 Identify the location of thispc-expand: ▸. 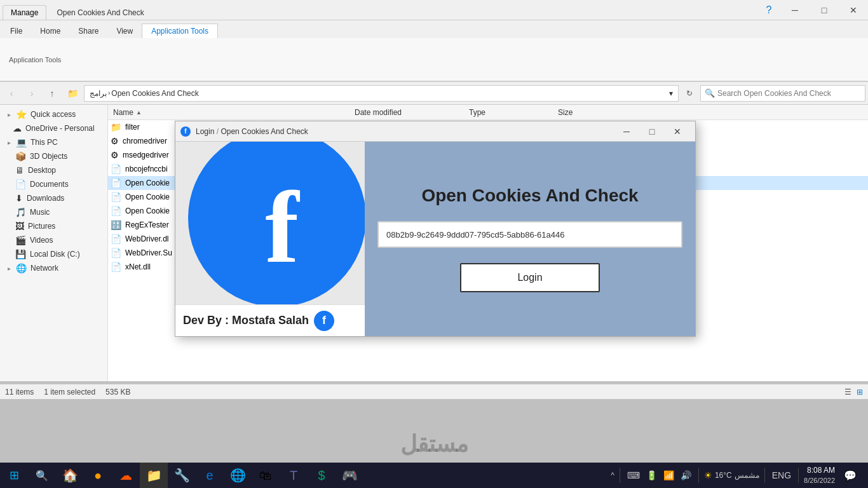
(9, 142).